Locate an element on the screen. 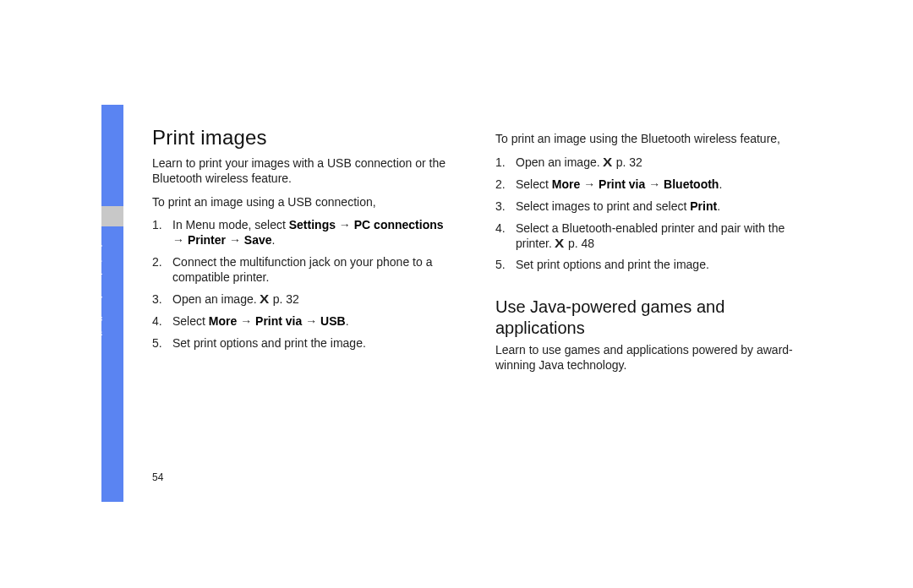  bold: Printer is located at coordinates (206, 240).